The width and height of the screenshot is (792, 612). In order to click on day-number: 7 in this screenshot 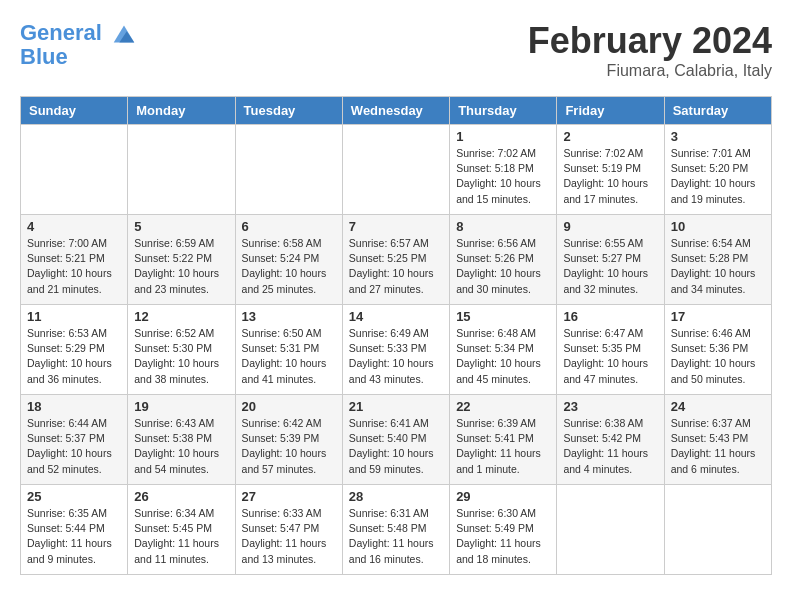, I will do `click(396, 226)`.